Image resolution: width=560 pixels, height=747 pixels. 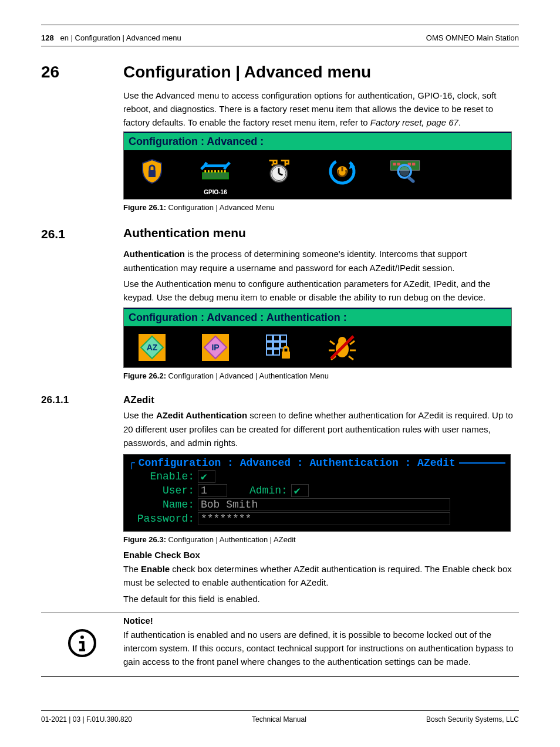 I want to click on figure-26-1-caption-label: Figure 26.1:, so click(x=144, y=208).